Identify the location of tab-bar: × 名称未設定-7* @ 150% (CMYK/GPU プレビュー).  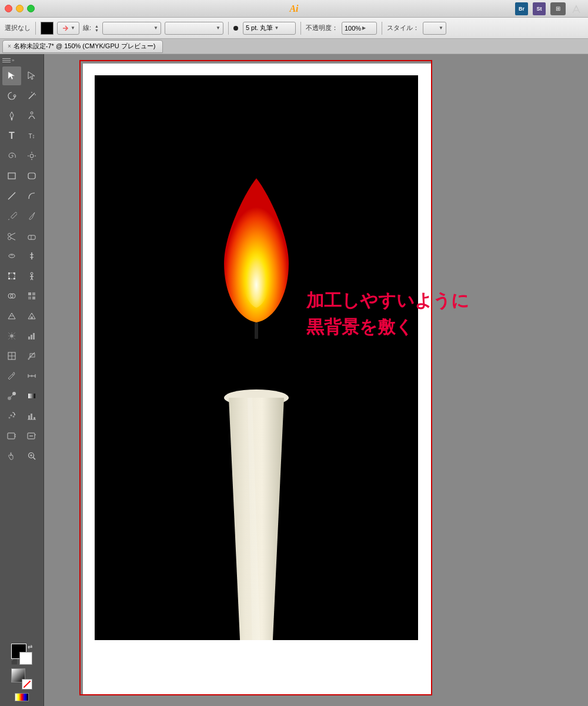
(294, 46).